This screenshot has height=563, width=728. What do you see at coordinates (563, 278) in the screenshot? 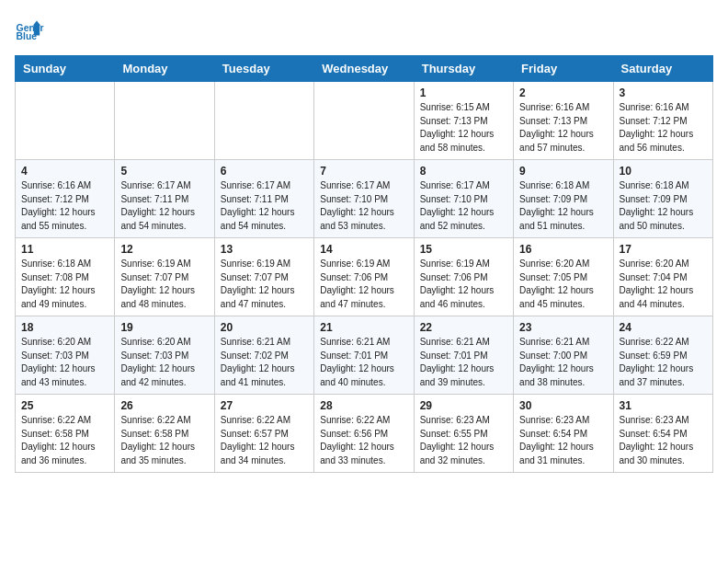
I see `calendar-cell: 16Sunrise: 6:20 AMSunset: 7:05 PMDayligh…` at bounding box center [563, 278].